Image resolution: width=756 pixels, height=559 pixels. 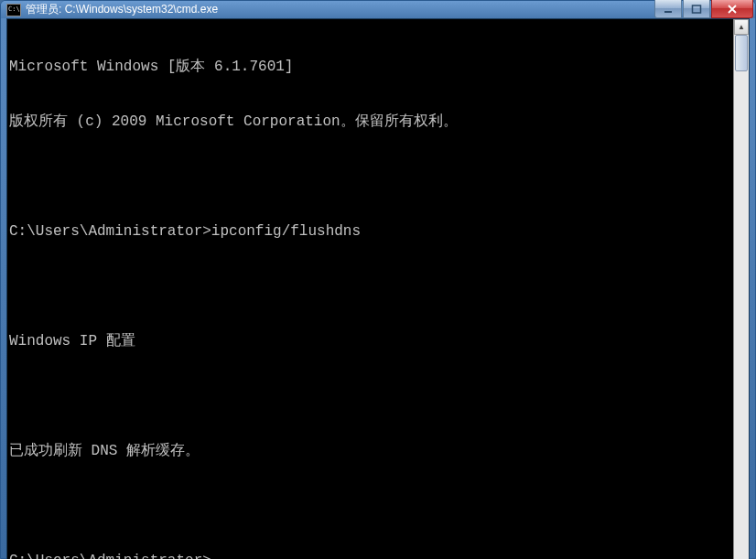 I want to click on titlebar: 管理员: C:\Windows\system32\cmd.exe, so click(x=378, y=9).